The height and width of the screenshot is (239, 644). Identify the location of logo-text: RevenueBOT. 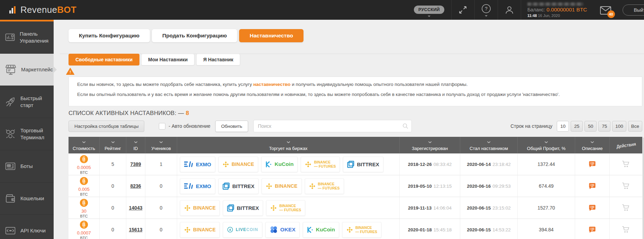
(48, 10).